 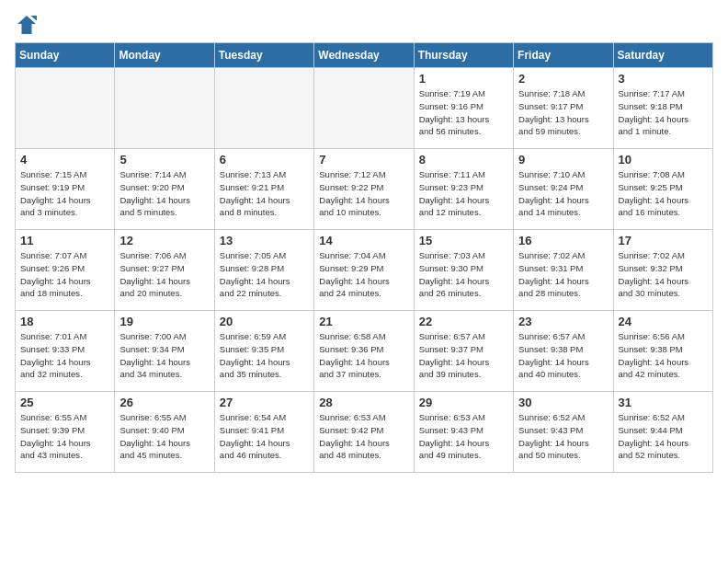 What do you see at coordinates (563, 190) in the screenshot?
I see `calendar-cell: 9Sunrise: 7:10 AM Sunset: 9:24 PM Daylig…` at bounding box center [563, 190].